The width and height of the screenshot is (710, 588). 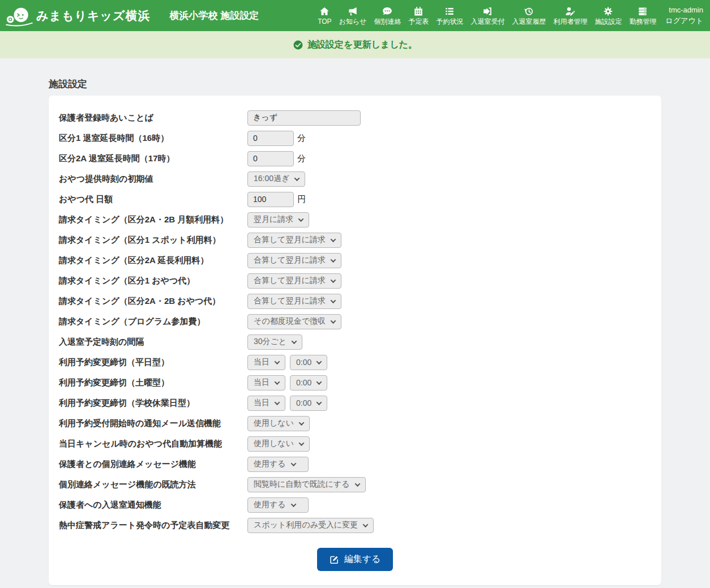 What do you see at coordinates (353, 22) in the screenshot?
I see `nav-item-label: お知らせ` at bounding box center [353, 22].